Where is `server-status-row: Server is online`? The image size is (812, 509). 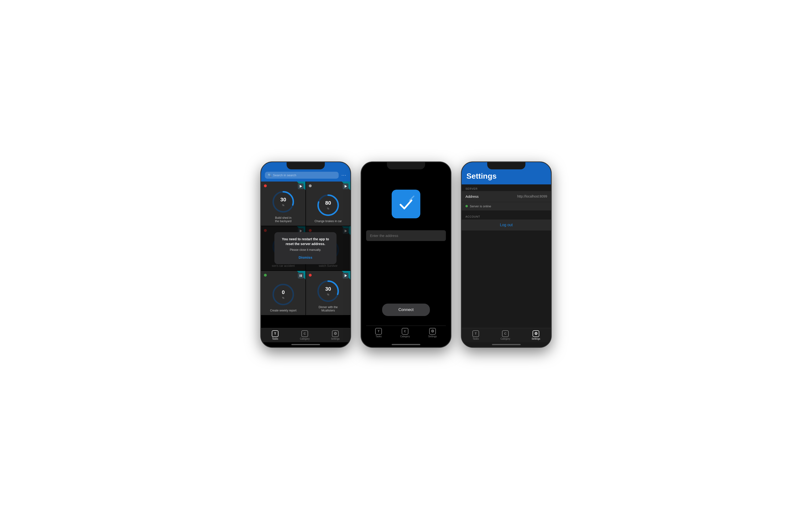
server-status-row: Server is online is located at coordinates (506, 206).